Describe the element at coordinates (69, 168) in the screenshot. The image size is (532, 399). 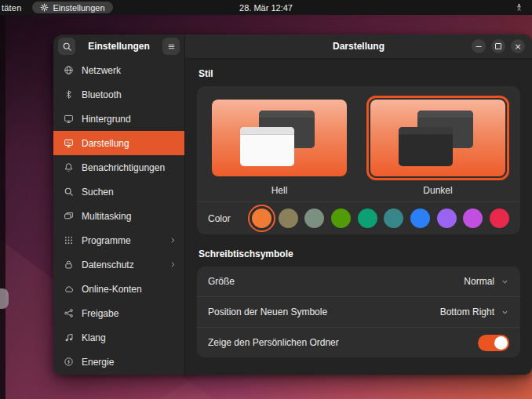
I see `bell-icon` at that location.